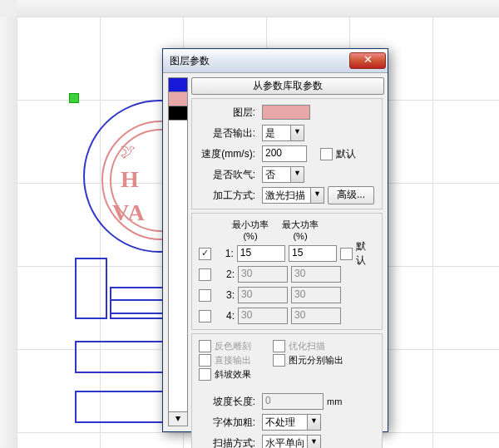  What do you see at coordinates (229, 155) in the screenshot?
I see `speed-label: 速度(mm/s):` at bounding box center [229, 155].